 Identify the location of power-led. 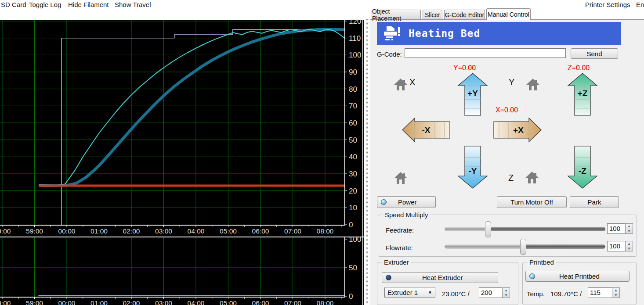
(384, 202).